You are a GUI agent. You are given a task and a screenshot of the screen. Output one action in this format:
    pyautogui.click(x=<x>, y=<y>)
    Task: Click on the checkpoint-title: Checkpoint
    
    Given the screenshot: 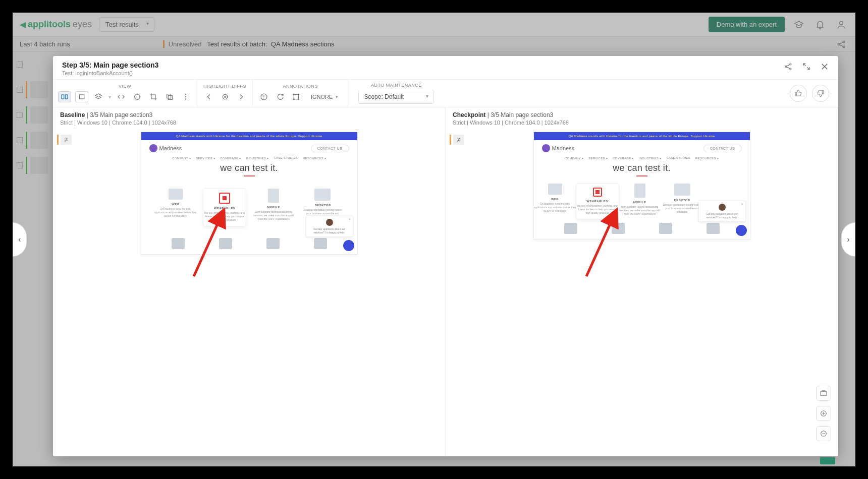 What is the action you would take?
    pyautogui.click(x=469, y=115)
    